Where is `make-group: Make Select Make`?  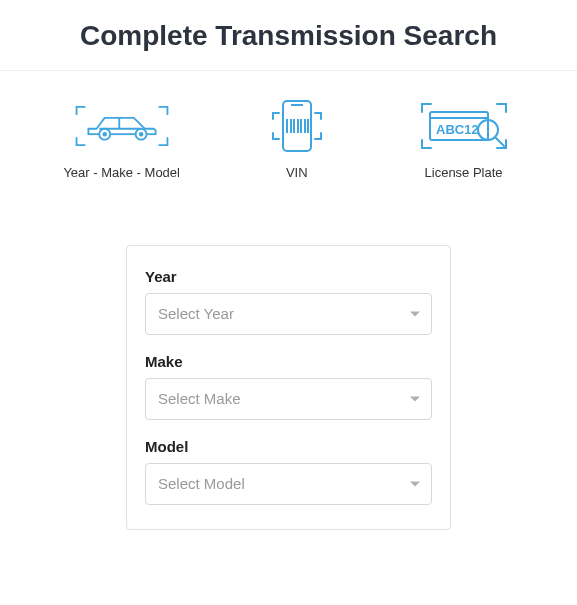
make-group: Make Select Make is located at coordinates (288, 386).